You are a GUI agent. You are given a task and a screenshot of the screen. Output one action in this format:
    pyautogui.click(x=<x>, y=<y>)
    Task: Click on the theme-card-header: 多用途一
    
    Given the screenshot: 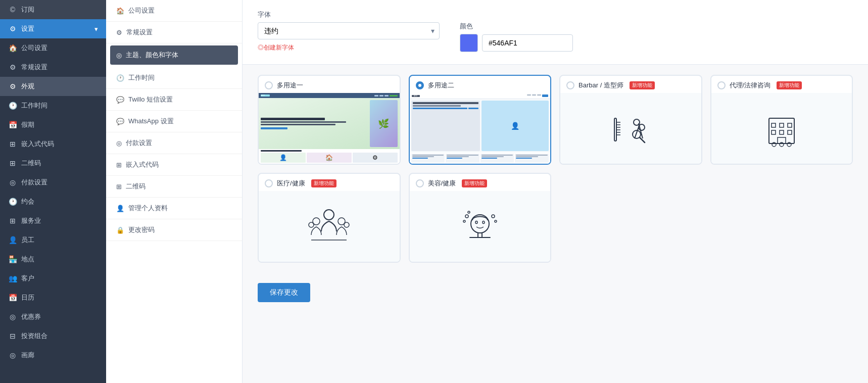 What is the action you would take?
    pyautogui.click(x=329, y=84)
    